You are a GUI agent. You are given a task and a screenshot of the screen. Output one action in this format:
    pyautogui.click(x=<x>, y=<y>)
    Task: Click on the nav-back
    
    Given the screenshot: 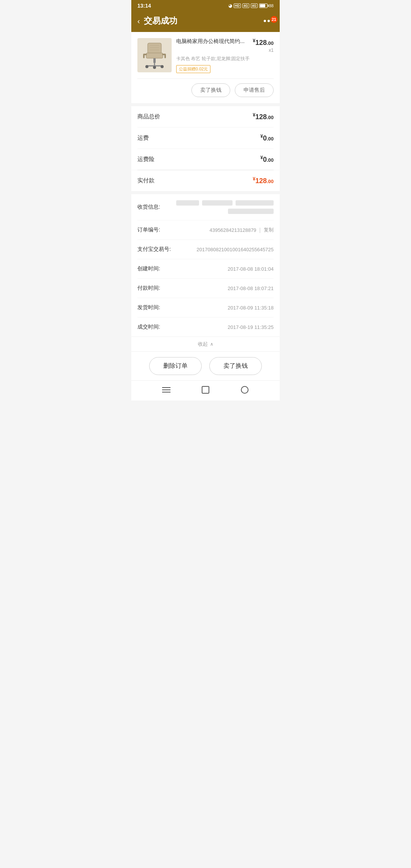 What is the action you would take?
    pyautogui.click(x=245, y=390)
    